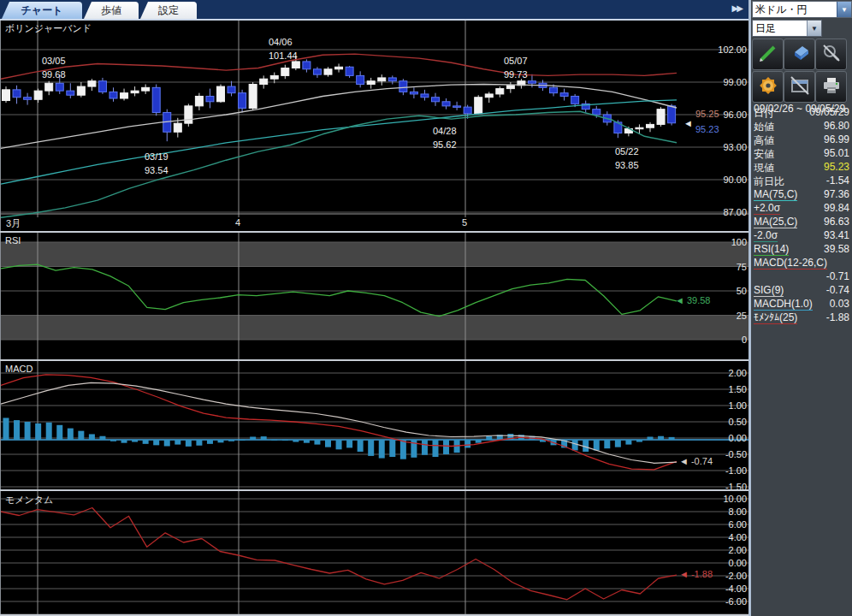 The height and width of the screenshot is (616, 852). Describe the element at coordinates (830, 112) in the screenshot. I see `quote-row-value: 09/05/29` at that location.